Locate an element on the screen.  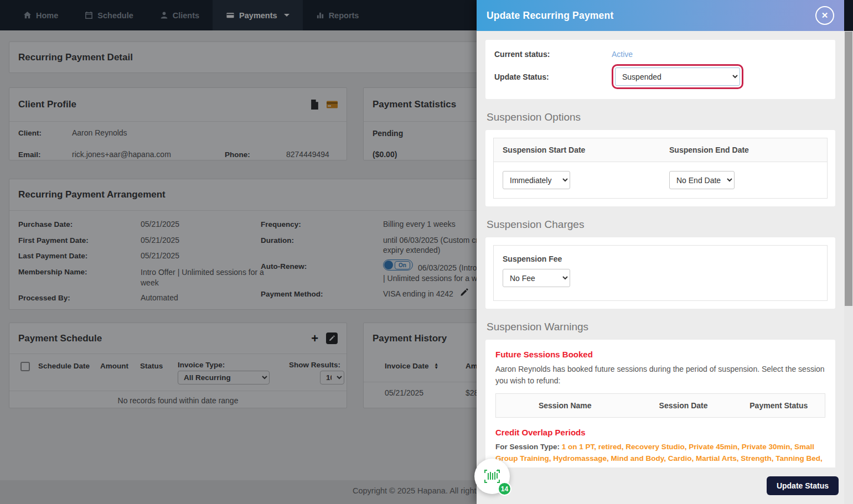
current-status-label: Current status: is located at coordinates (553, 54).